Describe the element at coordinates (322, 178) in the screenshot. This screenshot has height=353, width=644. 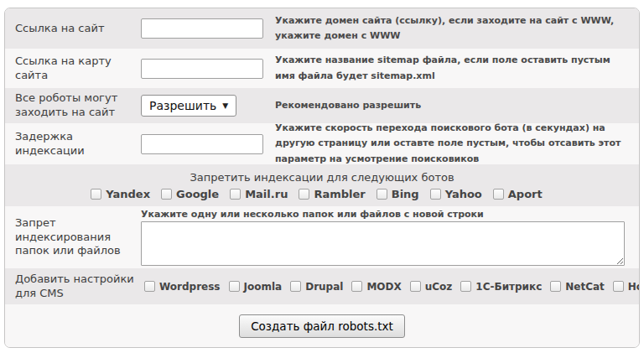
I see `block-bots-title: Запретить индексации для следующих ботов` at that location.